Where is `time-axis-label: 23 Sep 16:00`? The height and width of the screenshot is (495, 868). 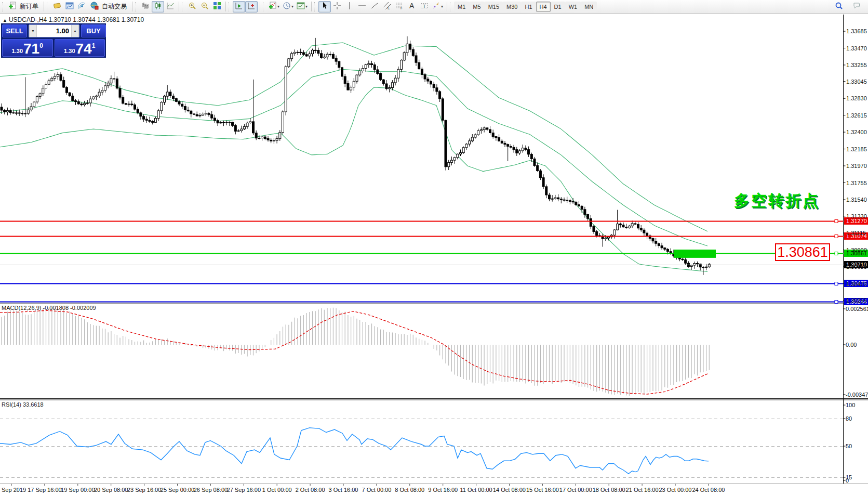
time-axis-label: 23 Sep 16:00 is located at coordinates (144, 490).